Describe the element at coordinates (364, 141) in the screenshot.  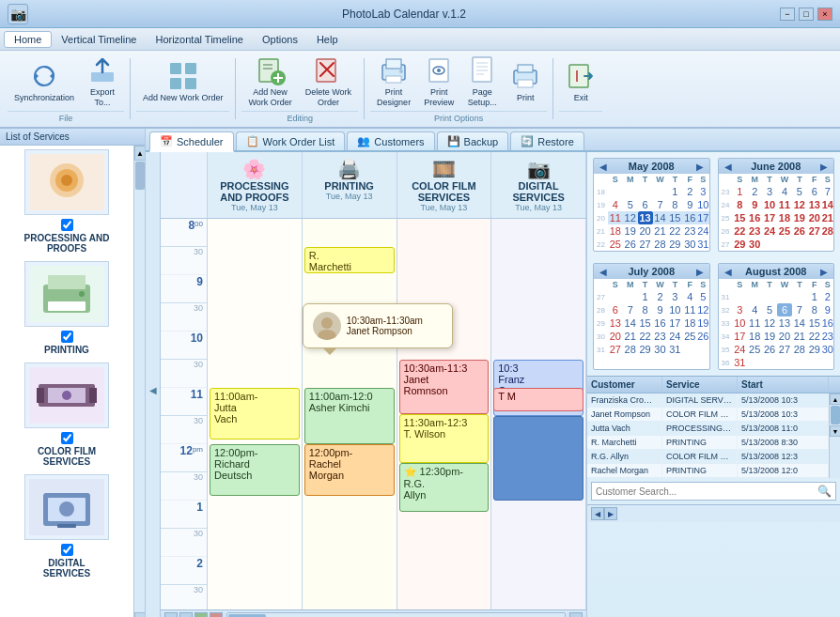
I see `customers-tab-icon: 👥` at that location.